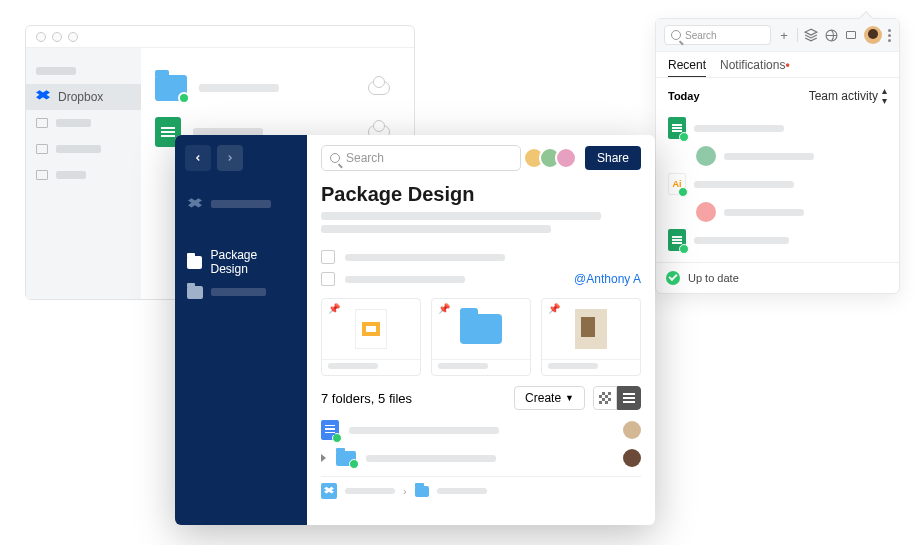  What do you see at coordinates (550, 398) in the screenshot?
I see `create-button: Create ▼` at bounding box center [550, 398].